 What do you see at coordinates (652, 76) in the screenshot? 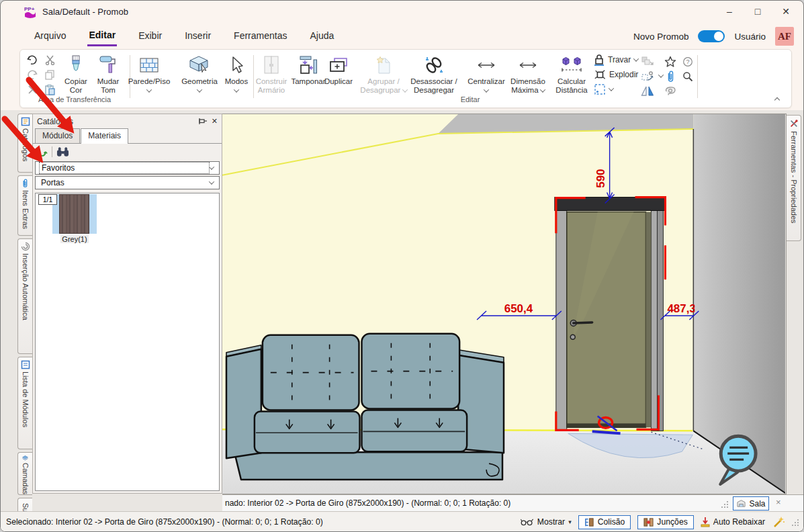
I see `rotate-insert-button` at bounding box center [652, 76].